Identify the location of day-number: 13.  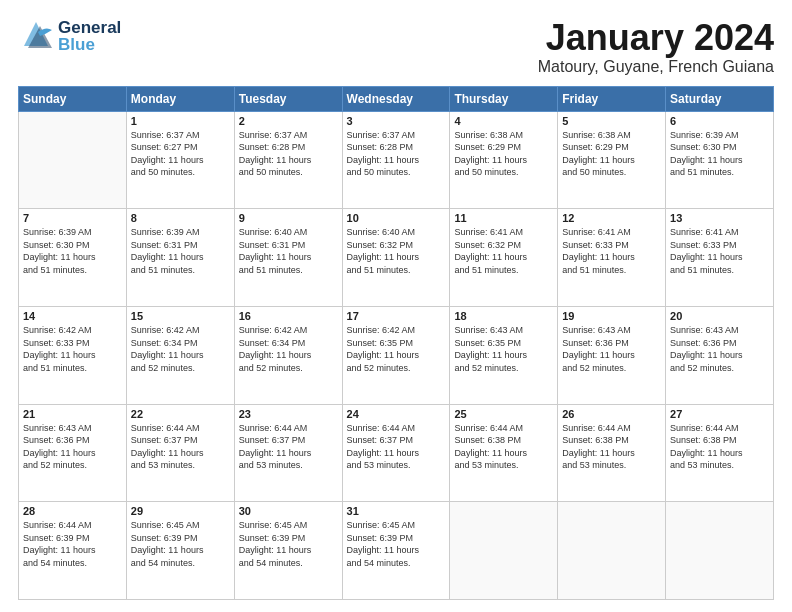
(720, 218).